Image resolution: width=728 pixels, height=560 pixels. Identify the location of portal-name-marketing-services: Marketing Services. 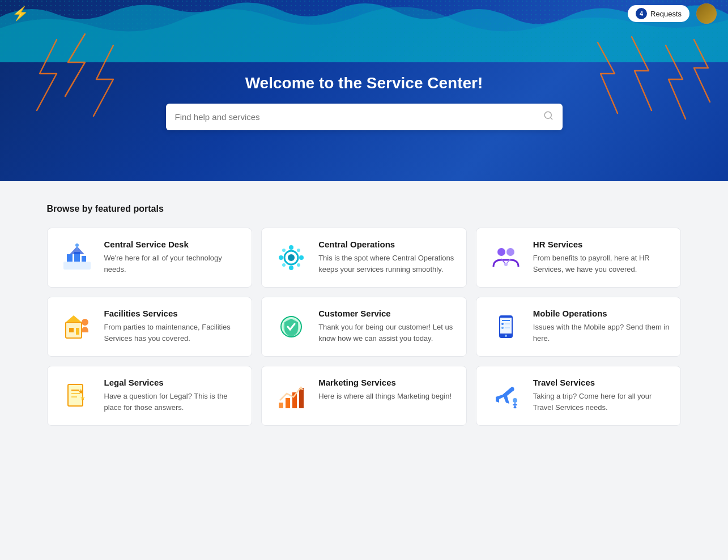
(385, 383).